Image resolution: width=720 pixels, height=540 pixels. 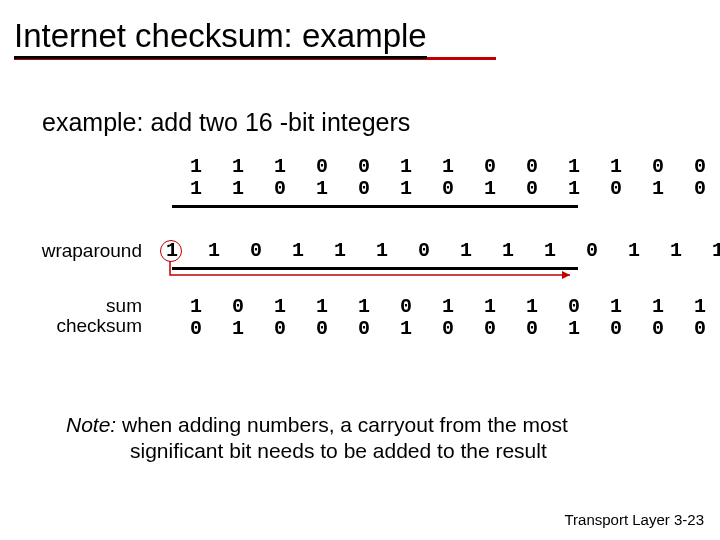 What do you see at coordinates (634, 520) in the screenshot?
I see `slide-footer: Transport Layer 3-23` at bounding box center [634, 520].